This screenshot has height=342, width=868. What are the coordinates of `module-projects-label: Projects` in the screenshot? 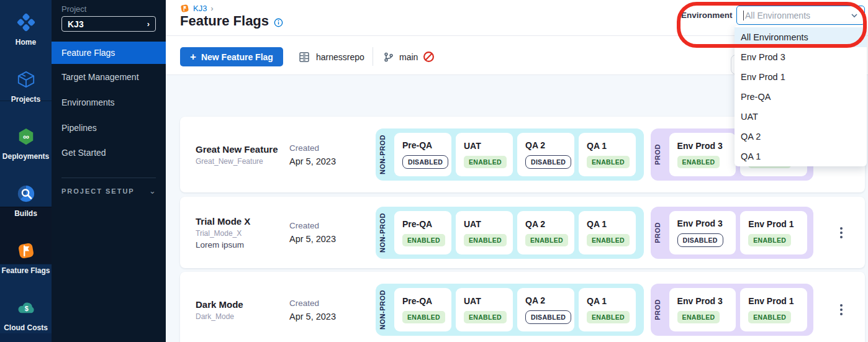 It's located at (26, 99).